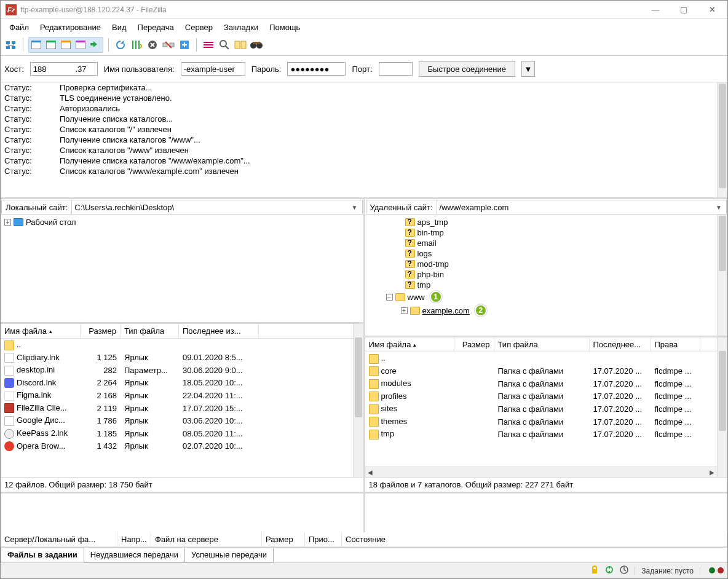 Image resolution: width=728 pixels, height=579 pixels. I want to click on local-path-combo: C:\Users\a.rechkin\Desktop\ ▼, so click(216, 207).